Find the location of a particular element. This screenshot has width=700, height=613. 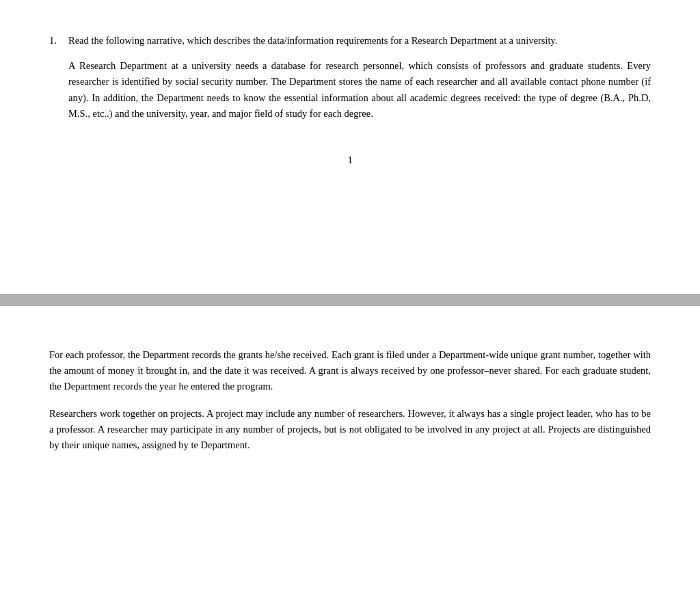

page-number: 1 is located at coordinates (350, 160).